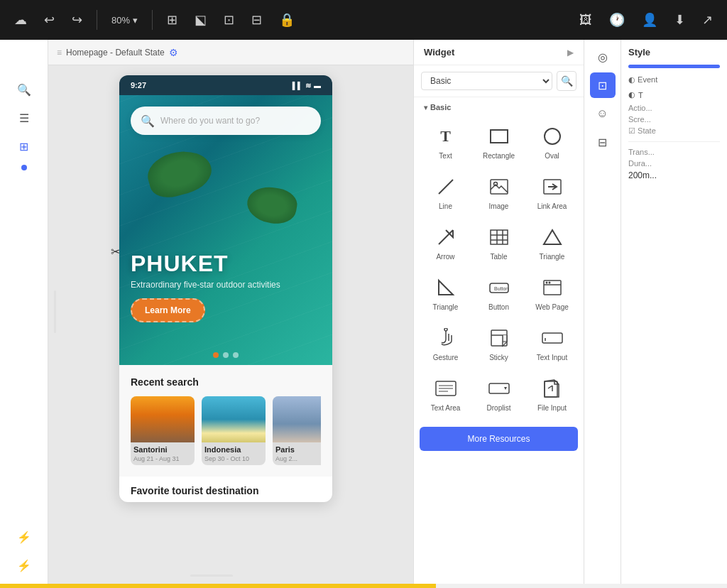 The image size is (727, 588). I want to click on transition-label: Trans..., so click(674, 152).